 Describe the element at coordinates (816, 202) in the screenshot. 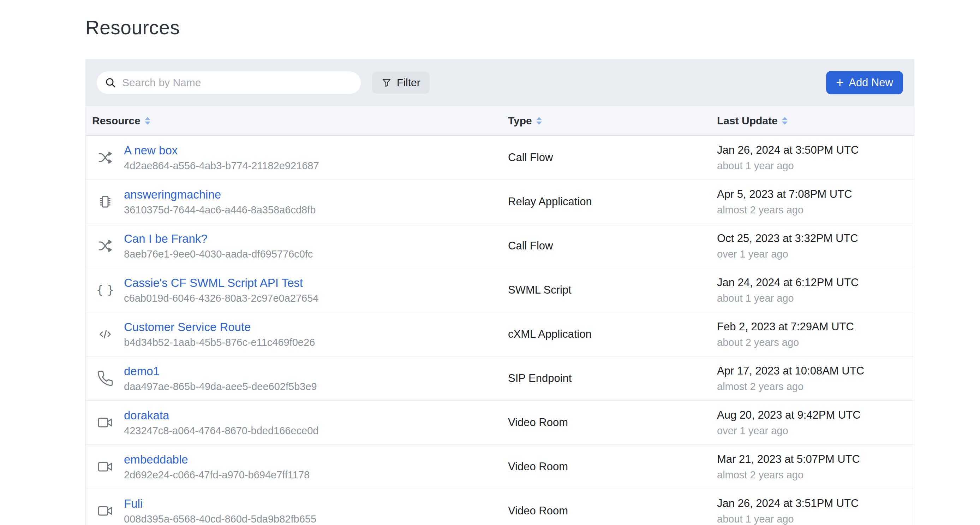

I see `last-update-cell: Apr 5, 2023 at 7:08PM UTC almost 2 years…` at that location.